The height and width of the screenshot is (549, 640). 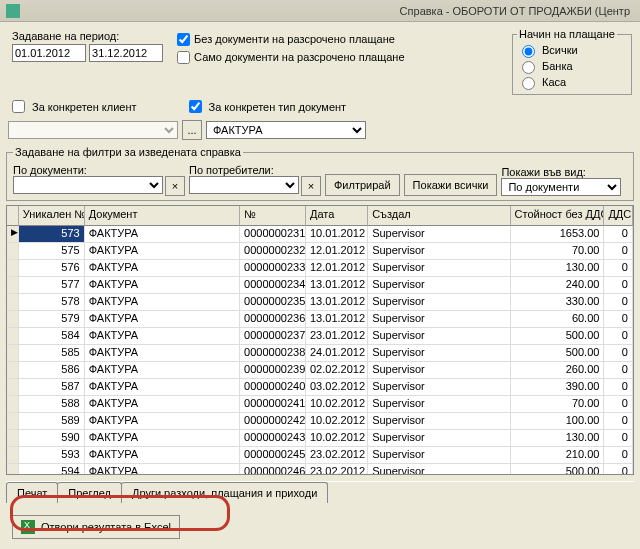 I want to click on col-num: №, so click(x=273, y=216).